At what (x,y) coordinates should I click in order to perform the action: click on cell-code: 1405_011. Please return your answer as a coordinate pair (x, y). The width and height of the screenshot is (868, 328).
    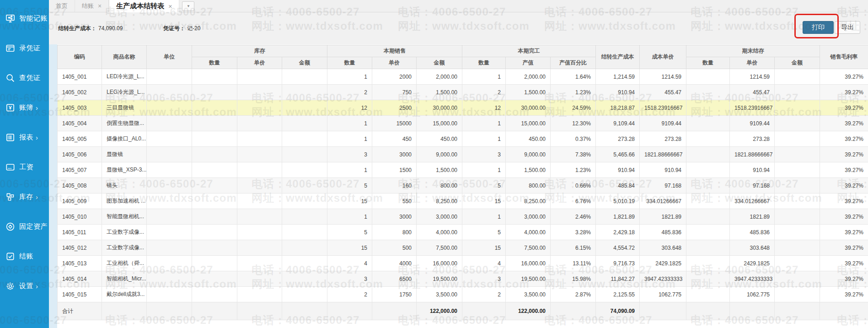
    Looking at the image, I should click on (80, 232).